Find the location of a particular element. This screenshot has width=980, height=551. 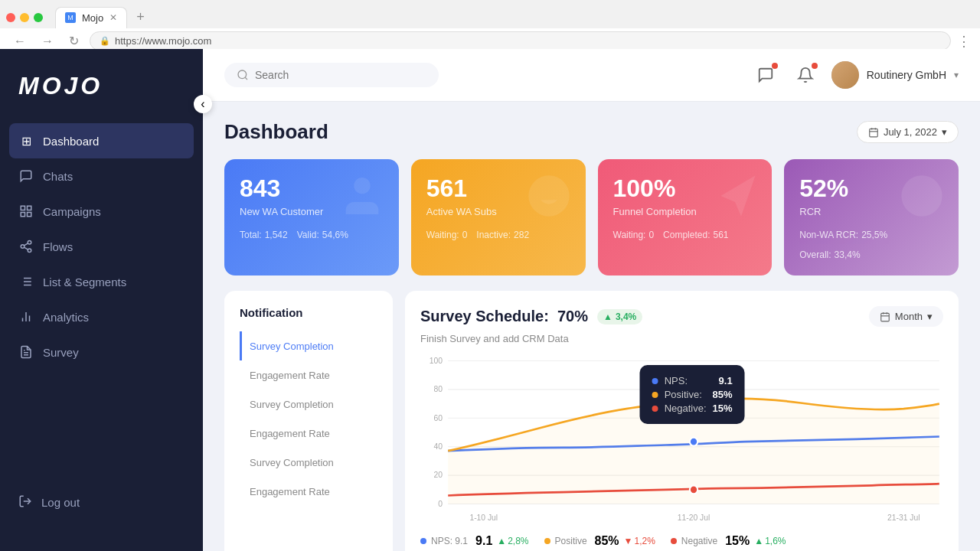

stat-footer-rcr: Non-WA RCR: 25,5% Overall: 33,4% is located at coordinates (871, 245).